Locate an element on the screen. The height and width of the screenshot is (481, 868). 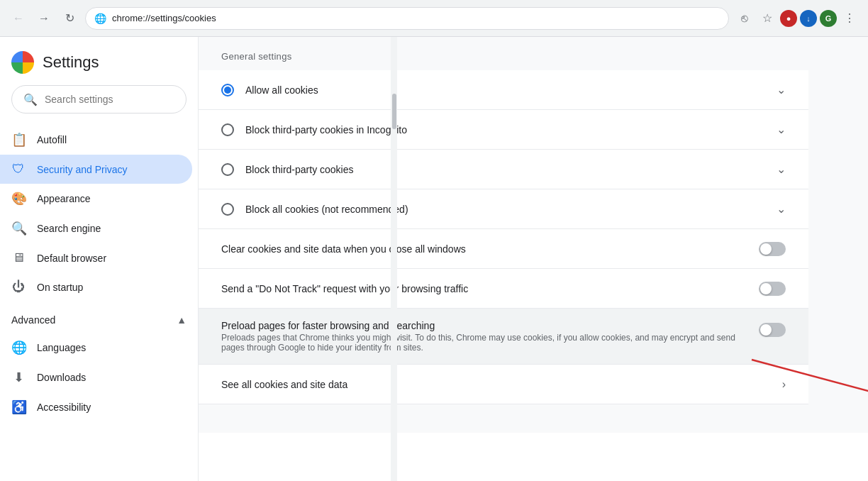
extension-icon-2: ↓ is located at coordinates (808, 18).